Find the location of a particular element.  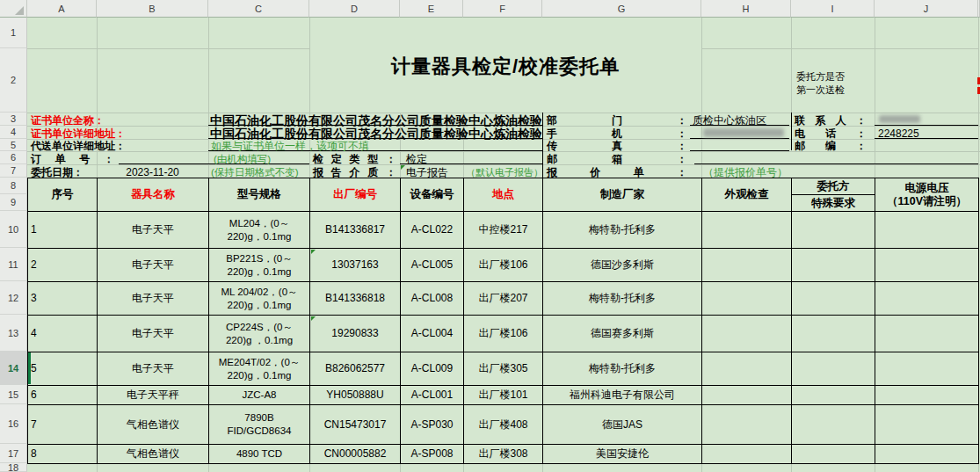

row-header-11: 11 is located at coordinates (14, 265).